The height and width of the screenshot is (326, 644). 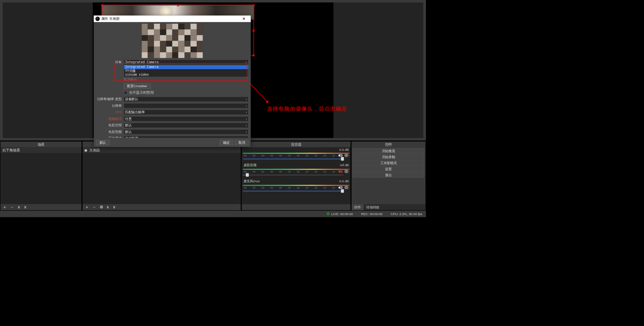 I want to click on status-bar: LIVE: 00:00:00 REC: 00:00:00 CPU: 2.2%, …, so click(x=213, y=214).